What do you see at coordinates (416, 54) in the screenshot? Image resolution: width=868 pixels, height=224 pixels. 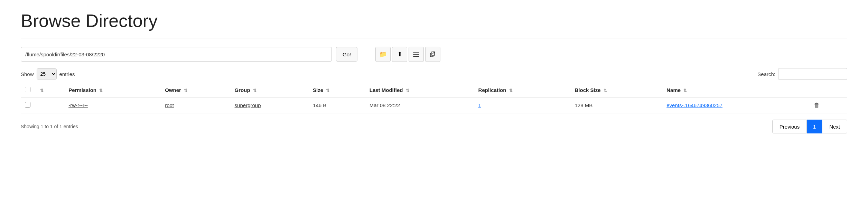 I see `list-icon-button` at bounding box center [416, 54].